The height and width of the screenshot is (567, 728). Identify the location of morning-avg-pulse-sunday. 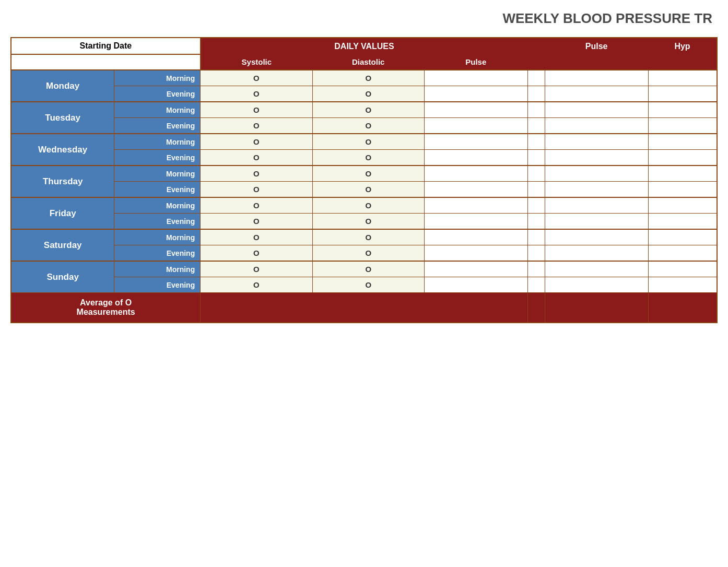
(596, 269).